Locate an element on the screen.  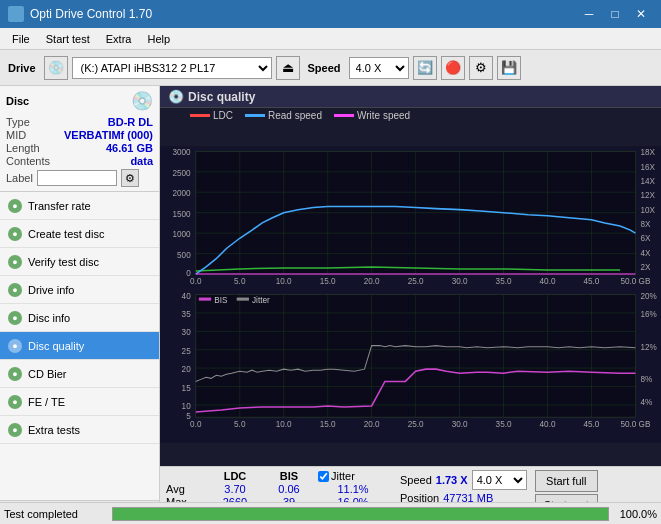
toolbar: Drive 💿 (K:) ATAPI iHBS312 2 PL17 ⏏ Spee… is located at coordinates (330, 68).